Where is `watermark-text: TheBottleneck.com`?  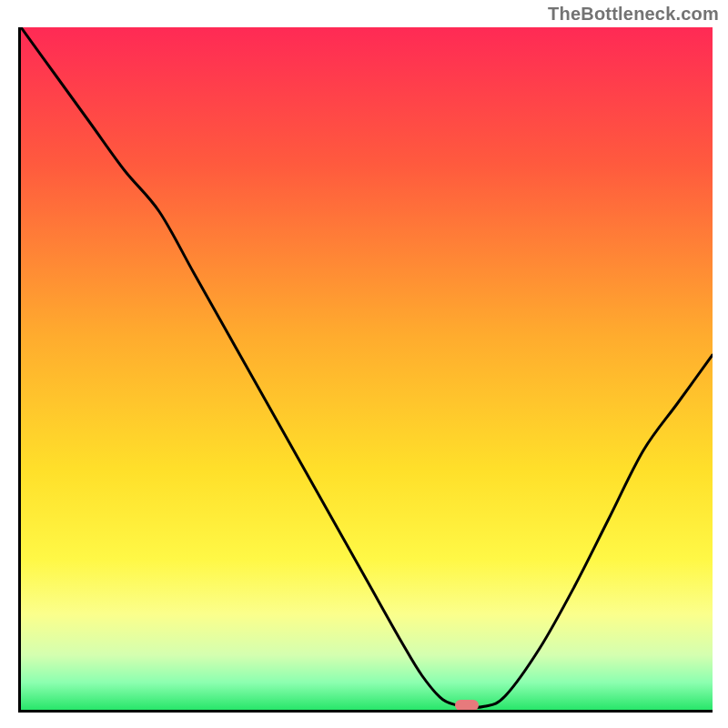
watermark-text: TheBottleneck.com is located at coordinates (633, 15).